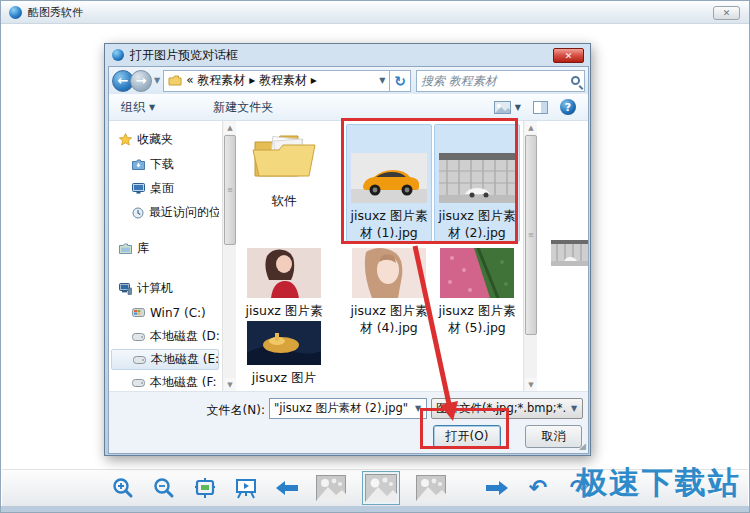  What do you see at coordinates (157, 80) in the screenshot?
I see `nav-history-dropdown-icon: ▼` at bounding box center [157, 80].